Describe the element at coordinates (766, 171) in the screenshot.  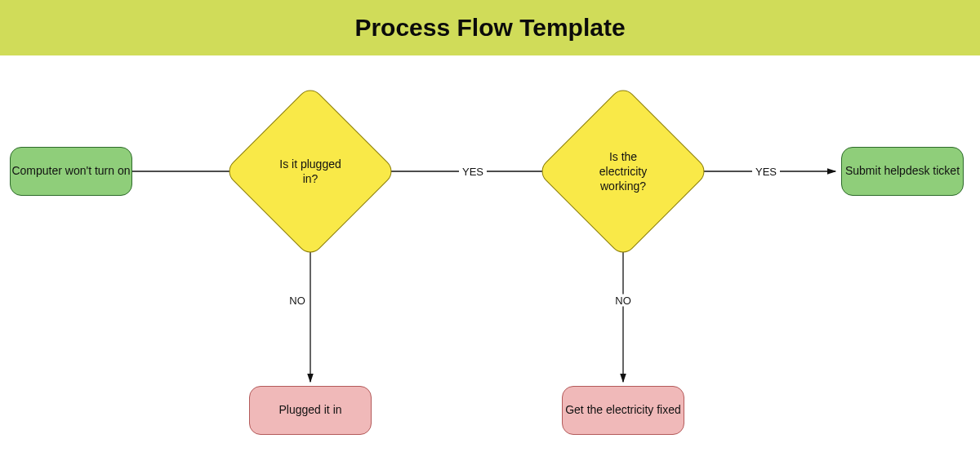
I see `edge-label-d2-end: YES` at that location.